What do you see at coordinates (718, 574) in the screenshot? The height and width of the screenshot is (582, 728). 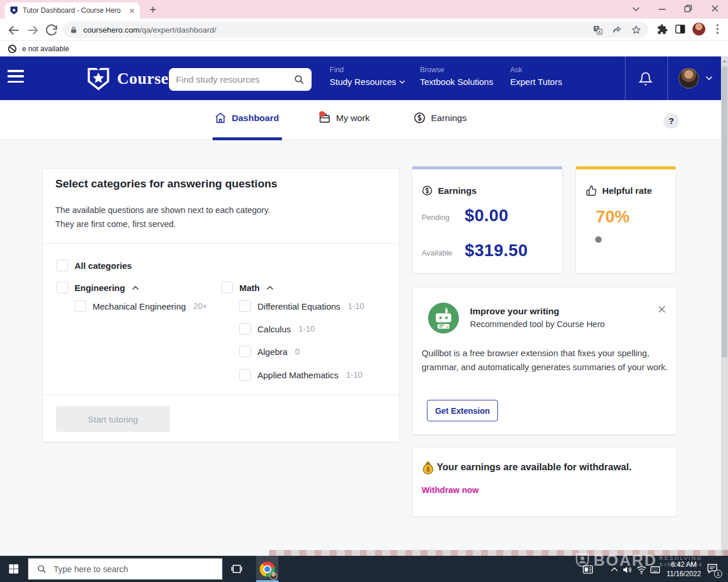 I see `notification-count-badge: 1` at bounding box center [718, 574].